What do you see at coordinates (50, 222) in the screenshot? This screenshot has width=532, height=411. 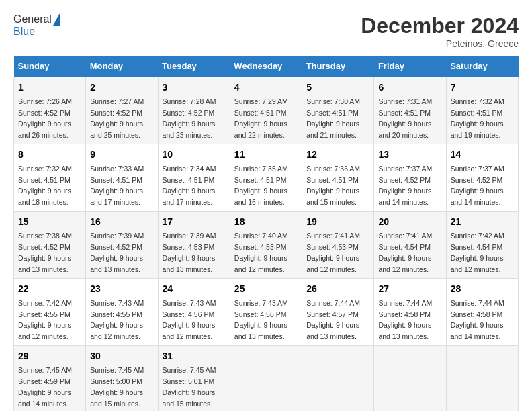 I see `day-number: 15` at bounding box center [50, 222].